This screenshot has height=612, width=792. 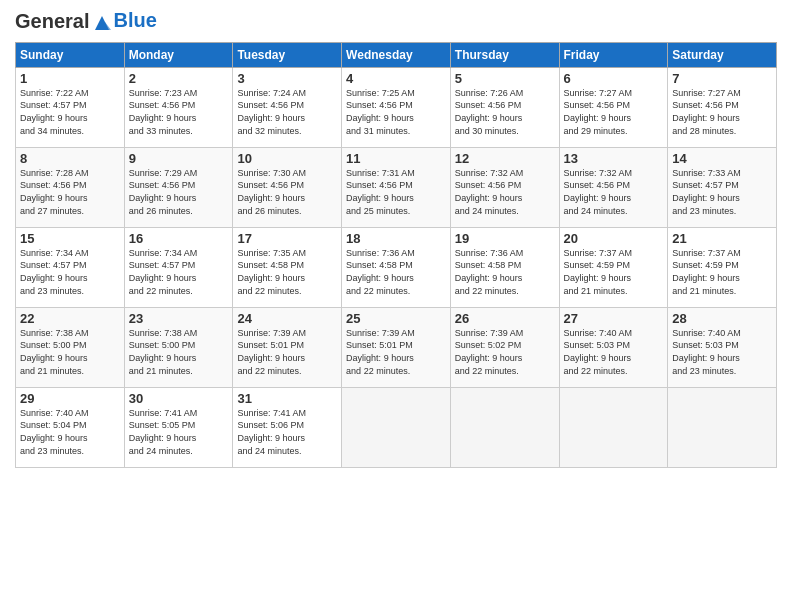 I want to click on weekday-header-sunday: Sunday, so click(x=70, y=54).